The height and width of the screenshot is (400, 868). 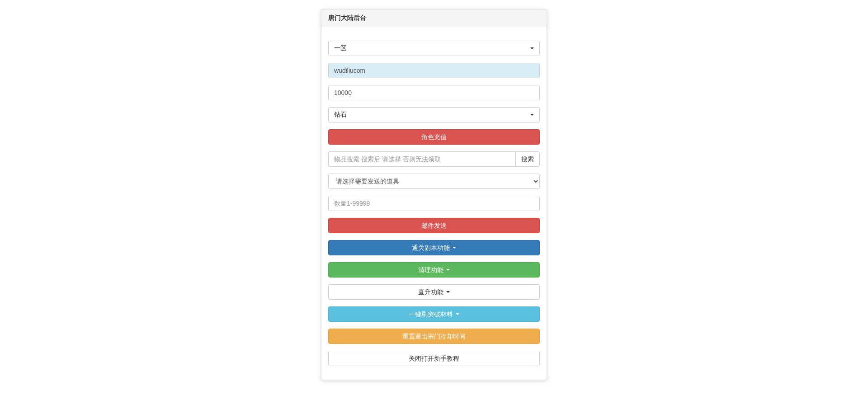 I want to click on reset-cooldown-button: 重置退出宗门冷却时间, so click(x=434, y=336).